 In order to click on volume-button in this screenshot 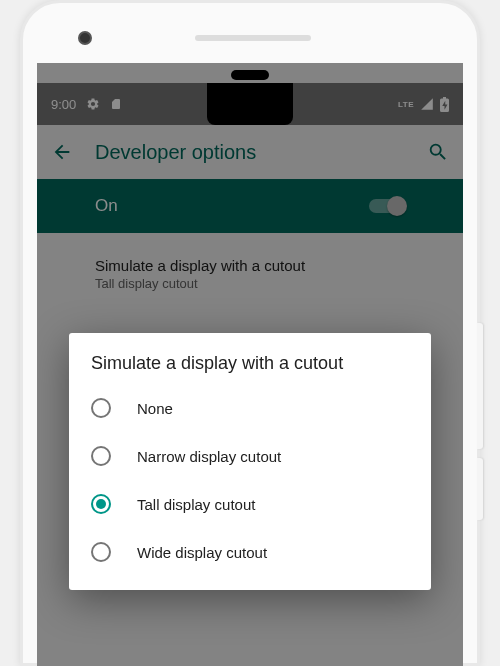, I will do `click(480, 386)`.